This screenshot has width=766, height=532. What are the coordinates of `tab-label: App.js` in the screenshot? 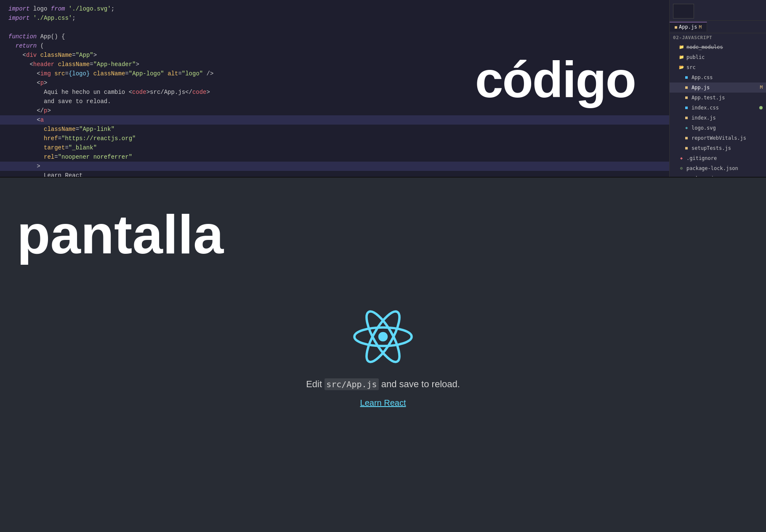 It's located at (688, 27).